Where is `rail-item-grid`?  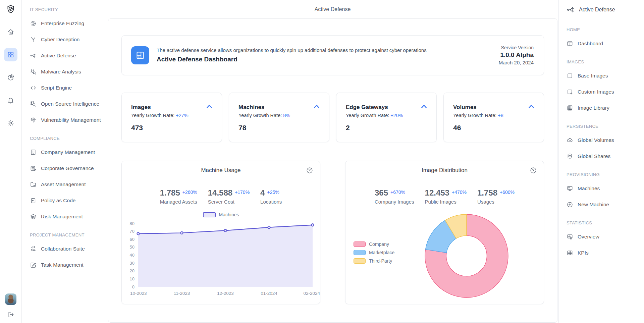
rail-item-grid is located at coordinates (11, 55).